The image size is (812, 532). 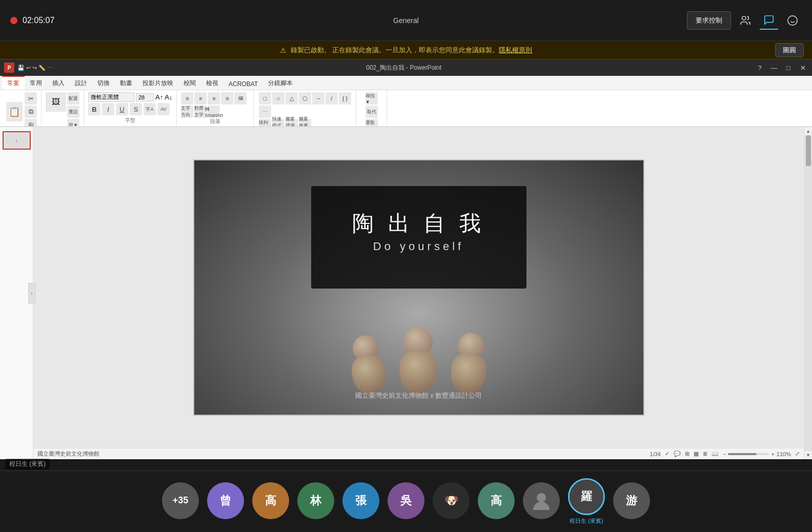 I want to click on participants-icon, so click(x=745, y=21).